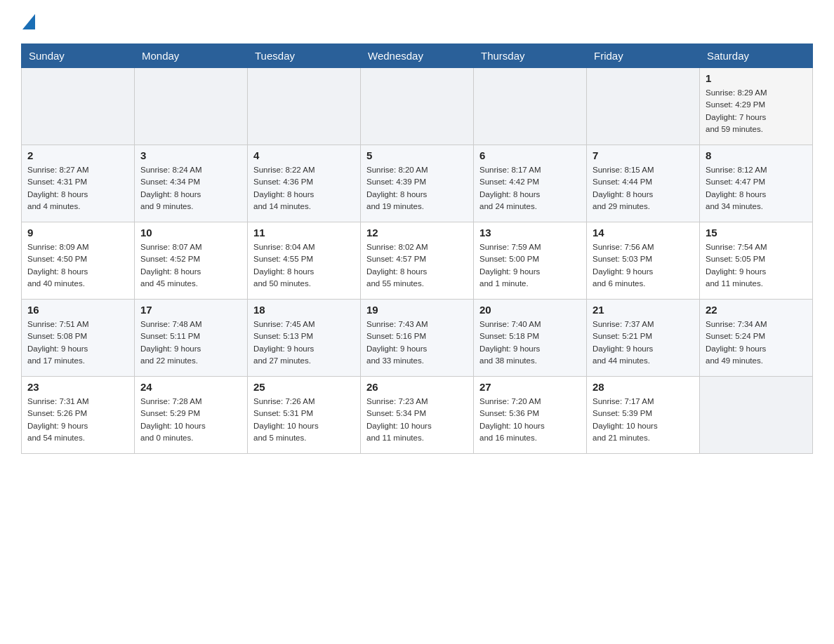 This screenshot has height=644, width=834. Describe the element at coordinates (78, 188) in the screenshot. I see `day-info: Sunrise: 8:27 AM Sunset: 4:31 PM Dayligh…` at that location.